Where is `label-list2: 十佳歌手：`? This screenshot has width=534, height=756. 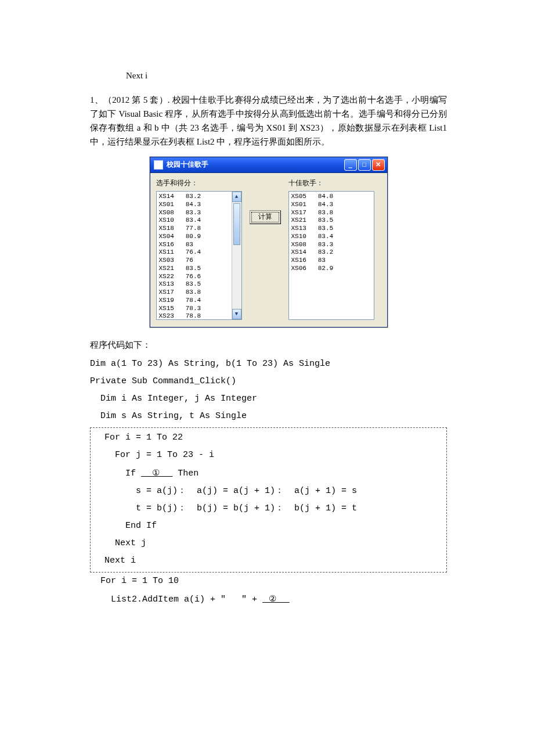
label-list2: 十佳歌手： is located at coordinates (331, 183).